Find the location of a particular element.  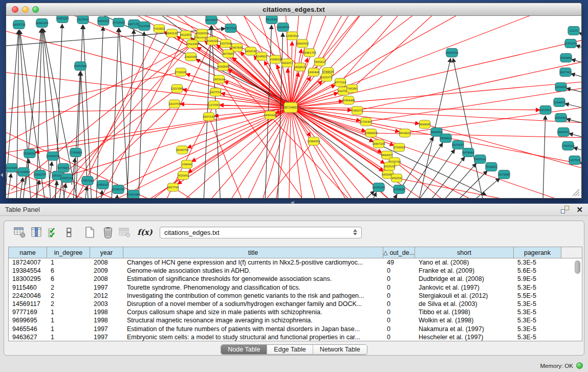

cell-title: Estimation of significance thresholds fo… is located at coordinates (253, 279).